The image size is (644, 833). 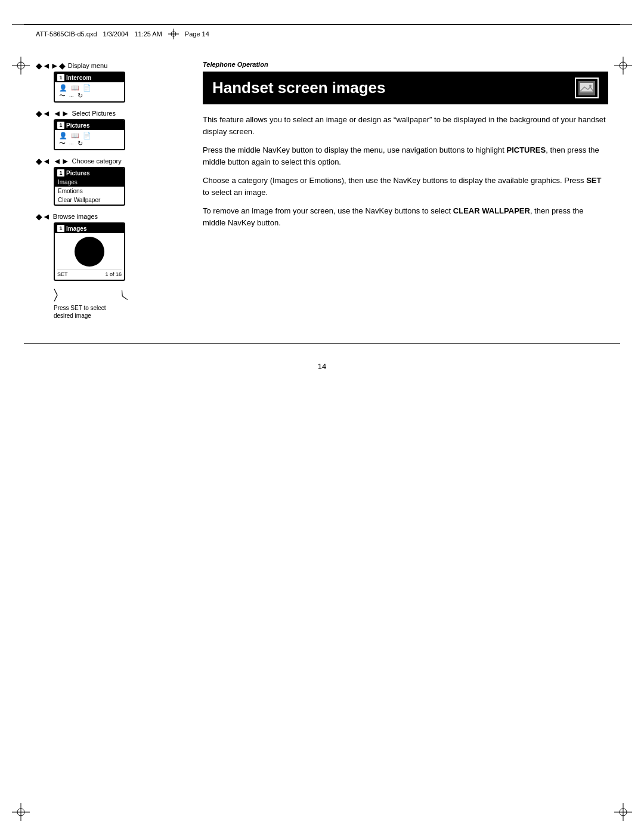 What do you see at coordinates (75, 136) in the screenshot?
I see `book-icon2: 📖` at bounding box center [75, 136].